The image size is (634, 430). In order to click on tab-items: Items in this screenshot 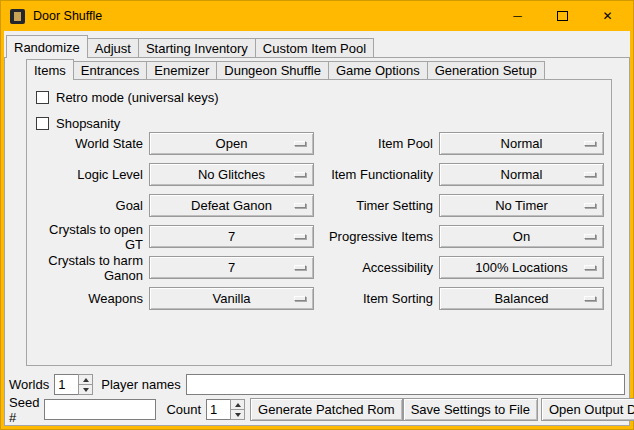, I will do `click(50, 70)`.